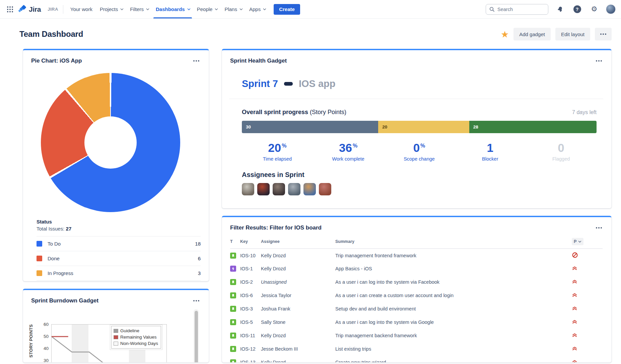 This screenshot has height=364, width=621. What do you see at coordinates (29, 9) in the screenshot?
I see `jira-logo: Jira` at bounding box center [29, 9].